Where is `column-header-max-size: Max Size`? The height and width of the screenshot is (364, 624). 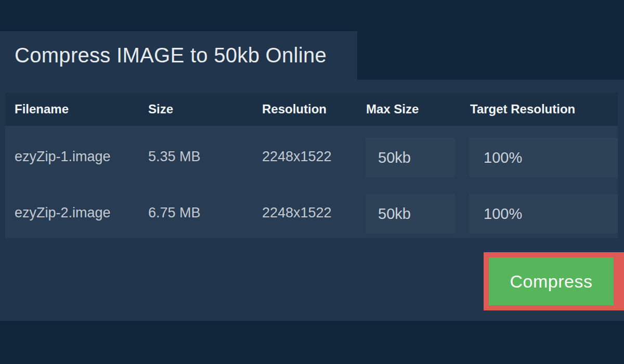 column-header-max-size: Max Size is located at coordinates (409, 109).